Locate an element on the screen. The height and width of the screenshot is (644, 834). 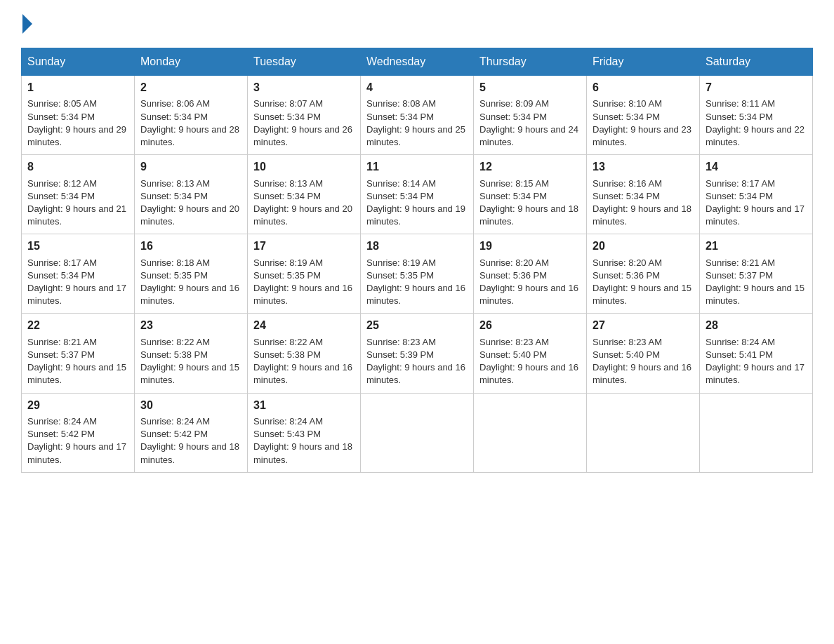
day-info: Sunrise: 8:10 AMSunset: 5:34 PMDaylight:… is located at coordinates (642, 123).